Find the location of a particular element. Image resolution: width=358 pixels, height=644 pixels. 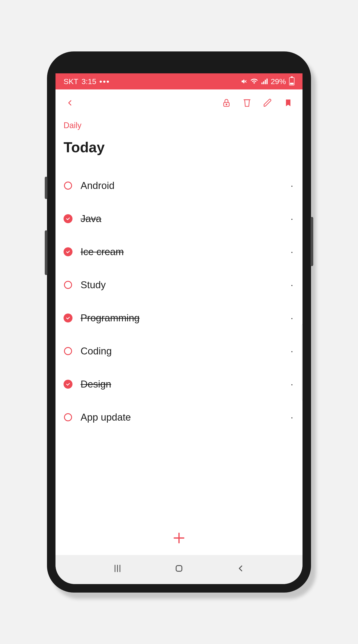

status-carrier: SKT is located at coordinates (71, 82).